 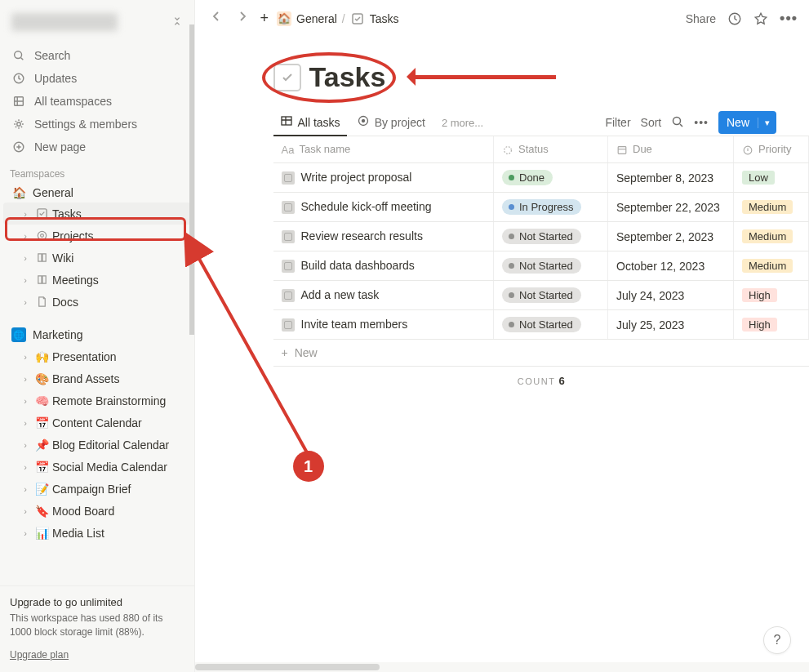 What do you see at coordinates (503, 667) in the screenshot?
I see `horizontal-scrollbar` at bounding box center [503, 667].